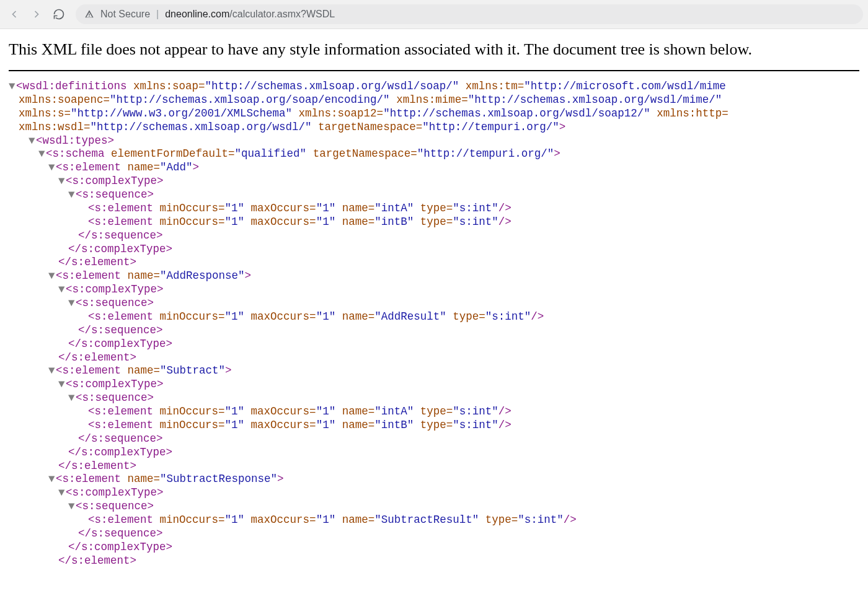 This screenshot has height=604, width=868. What do you see at coordinates (37, 14) in the screenshot?
I see `forward-button` at bounding box center [37, 14].